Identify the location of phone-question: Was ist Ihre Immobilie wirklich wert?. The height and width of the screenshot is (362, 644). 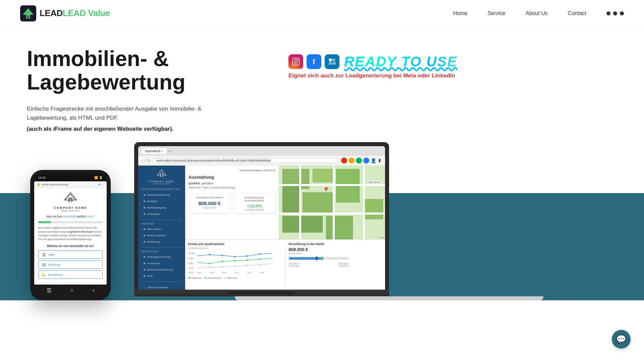
(70, 217).